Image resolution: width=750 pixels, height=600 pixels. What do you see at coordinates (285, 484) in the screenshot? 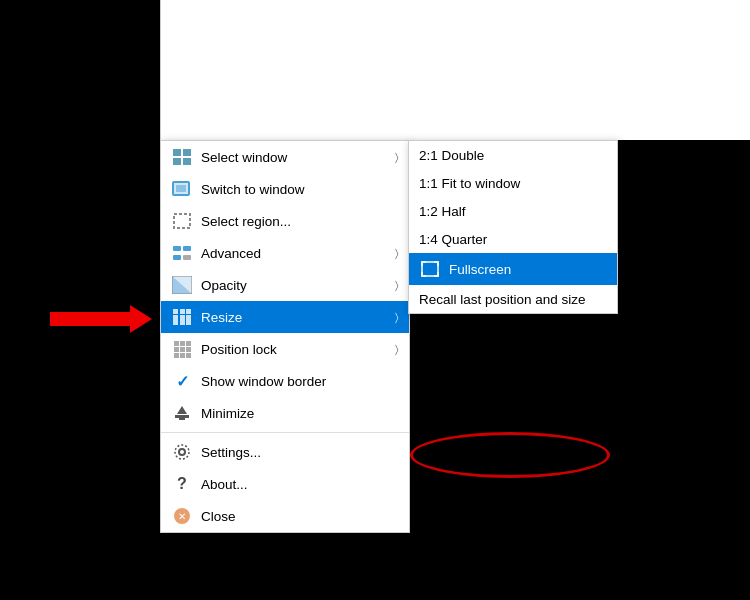
I see `menu-item-about: ? About...` at bounding box center [285, 484].